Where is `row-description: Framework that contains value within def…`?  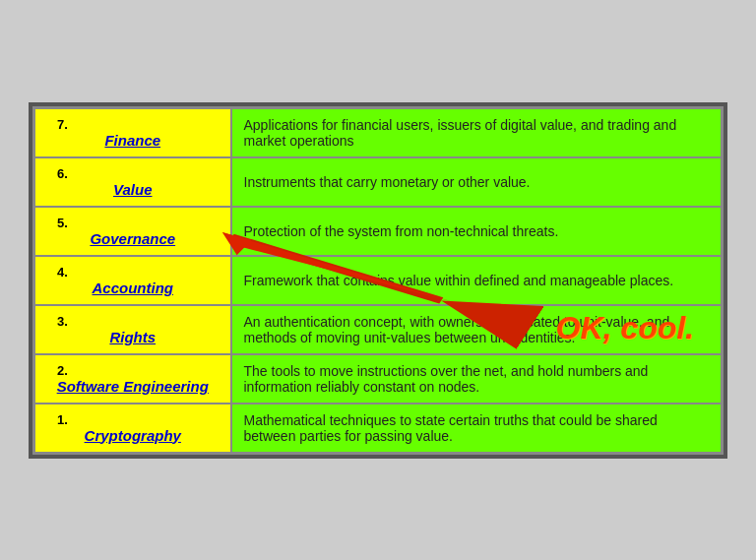 row-description: Framework that contains value within def… is located at coordinates (476, 280).